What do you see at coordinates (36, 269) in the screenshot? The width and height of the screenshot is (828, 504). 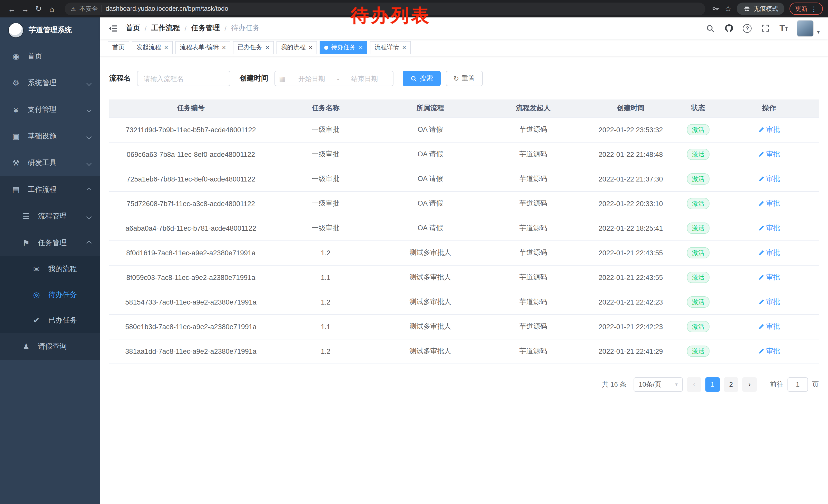 I see `chat-icon: ✉` at bounding box center [36, 269].